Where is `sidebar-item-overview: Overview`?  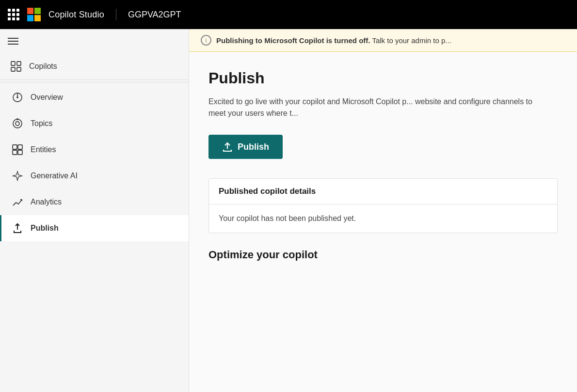 sidebar-item-overview: Overview is located at coordinates (94, 97).